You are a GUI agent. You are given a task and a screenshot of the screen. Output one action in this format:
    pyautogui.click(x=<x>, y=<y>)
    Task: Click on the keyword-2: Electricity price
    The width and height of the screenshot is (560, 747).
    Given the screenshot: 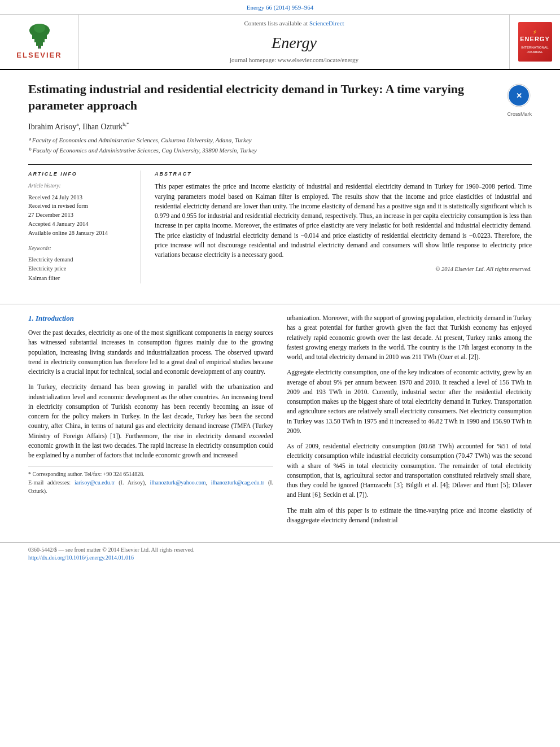 What is the action you would take?
    pyautogui.click(x=80, y=269)
    